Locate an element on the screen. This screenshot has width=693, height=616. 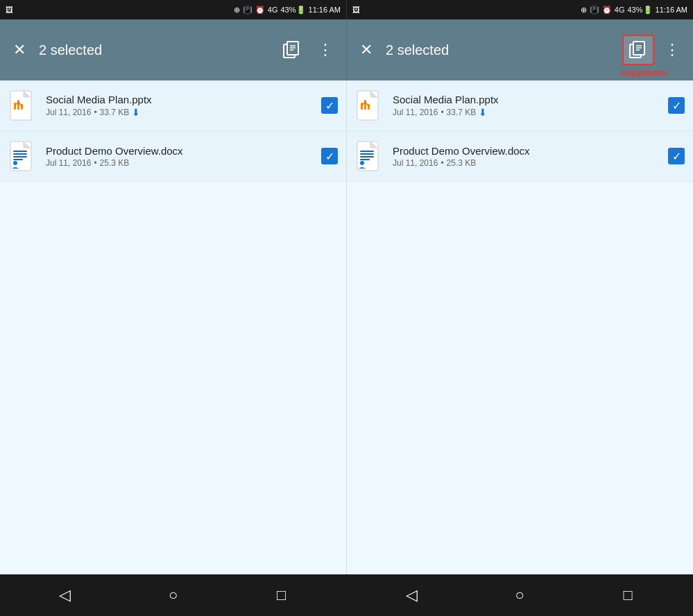
screen-icon-2: 🖼 is located at coordinates (357, 10).